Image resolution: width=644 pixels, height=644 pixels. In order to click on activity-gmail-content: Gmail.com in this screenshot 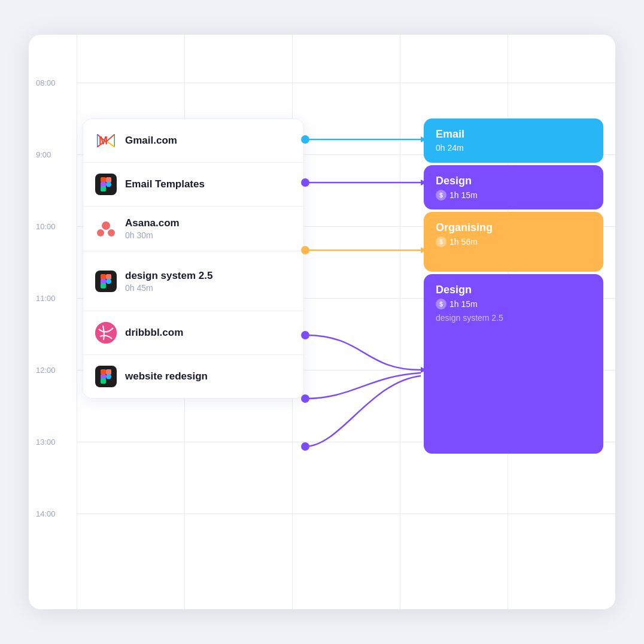, I will do `click(208, 141)`.